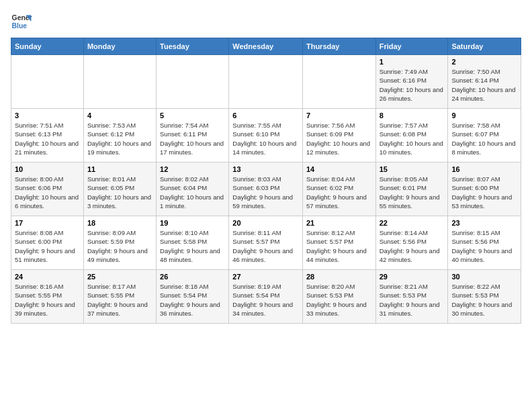 The height and width of the screenshot is (411, 532). Describe the element at coordinates (193, 189) in the screenshot. I see `day-cell: 12Sunrise: 8:02 AM Sunset: 6:04 PM Dayli…` at that location.